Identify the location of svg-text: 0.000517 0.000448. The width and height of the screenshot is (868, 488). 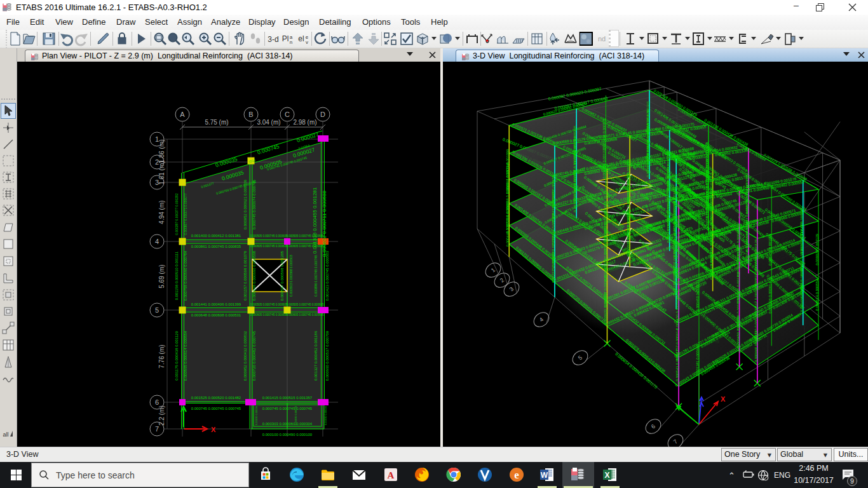
(802, 224).